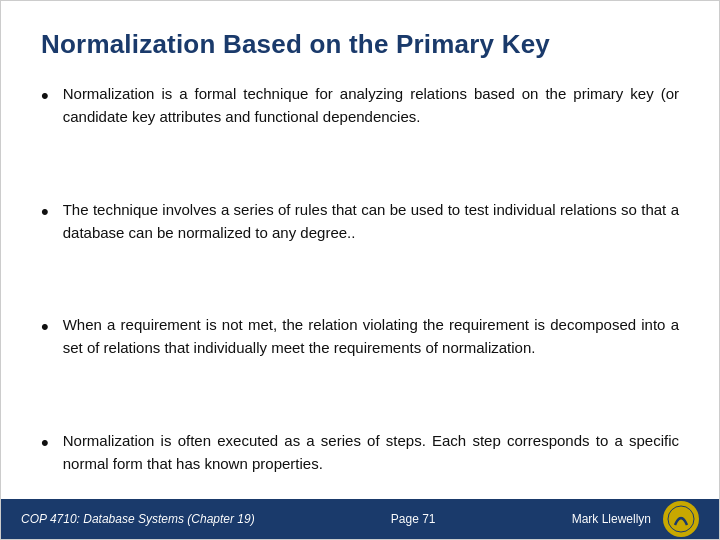  I want to click on slide-title: Normalization Based on the Primary Key, so click(360, 44).